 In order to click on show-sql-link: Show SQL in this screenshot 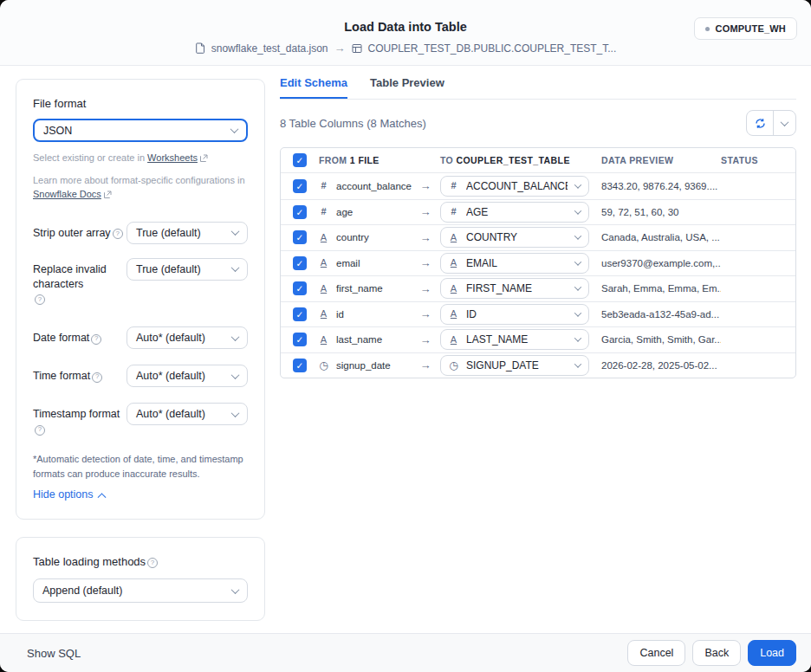, I will do `click(54, 653)`.